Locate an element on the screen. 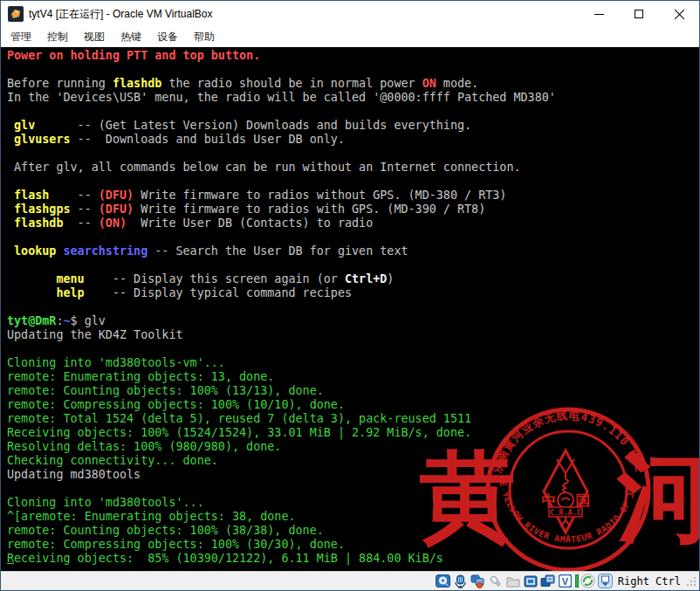  terminal-line: remote: Counting objects: 100% (38/38), … is located at coordinates (353, 531).